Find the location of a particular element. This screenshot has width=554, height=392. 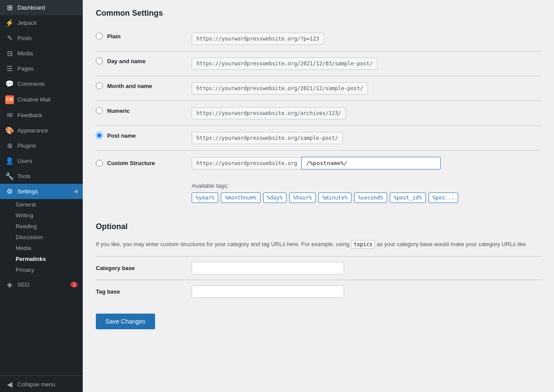

sidebar-item-posts: ✎ Posts is located at coordinates (41, 38).